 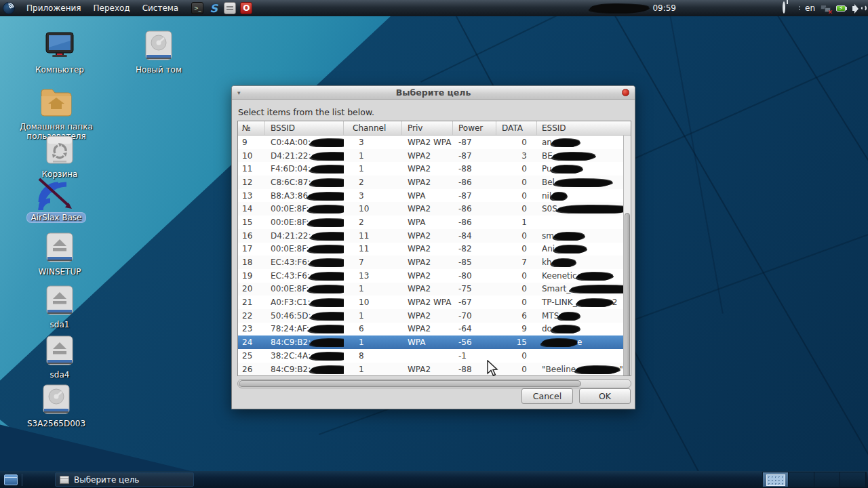 What do you see at coordinates (434, 209) in the screenshot?
I see `table-row-14: 14 00:0E:8F: 10 WPA2 -86 0 S0S` at bounding box center [434, 209].